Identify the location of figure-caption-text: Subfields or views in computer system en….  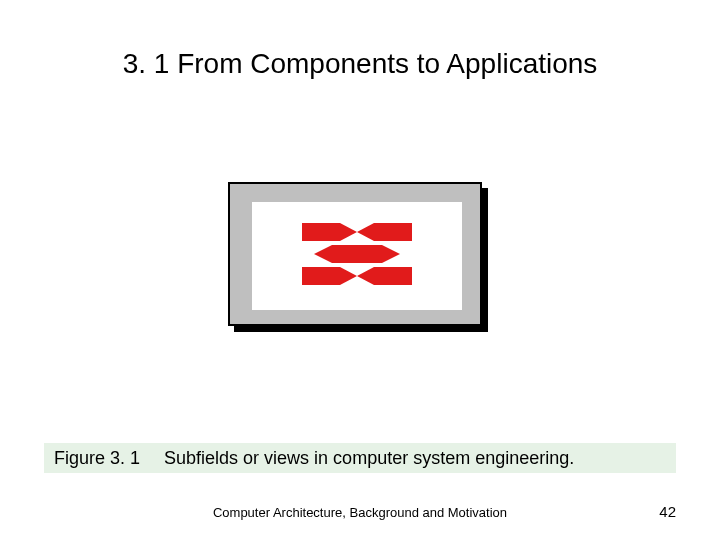
(369, 458).